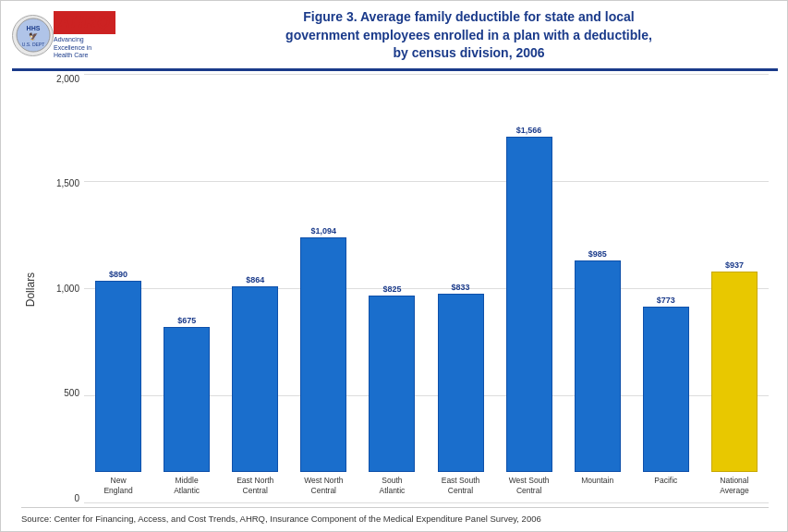 Image resolution: width=788 pixels, height=532 pixels. What do you see at coordinates (597, 490) in the screenshot?
I see `bar-label-mountain: Mountain` at bounding box center [597, 490].